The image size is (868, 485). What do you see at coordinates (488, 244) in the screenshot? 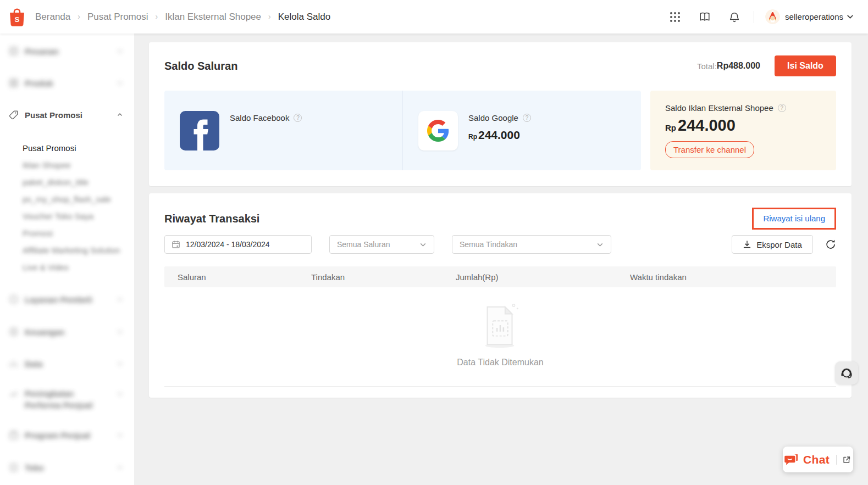
I see `tindakan-filter-value: Semua Tindakan` at bounding box center [488, 244].